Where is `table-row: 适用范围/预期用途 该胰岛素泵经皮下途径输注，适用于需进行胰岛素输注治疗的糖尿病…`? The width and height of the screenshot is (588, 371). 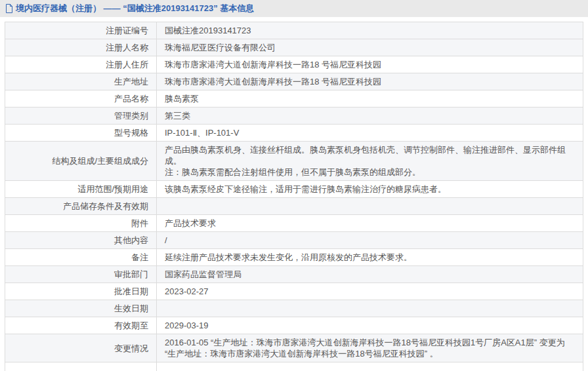 table-row: 适用范围/预期用途 该胰岛素泵经皮下途径输注，适用于需进行胰岛素输注治疗的糖尿病… is located at coordinates (294, 189).